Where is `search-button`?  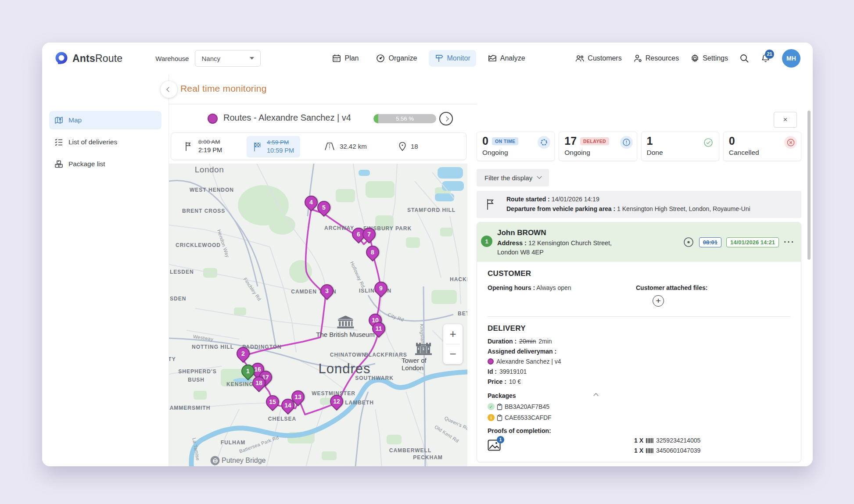
search-button is located at coordinates (744, 58).